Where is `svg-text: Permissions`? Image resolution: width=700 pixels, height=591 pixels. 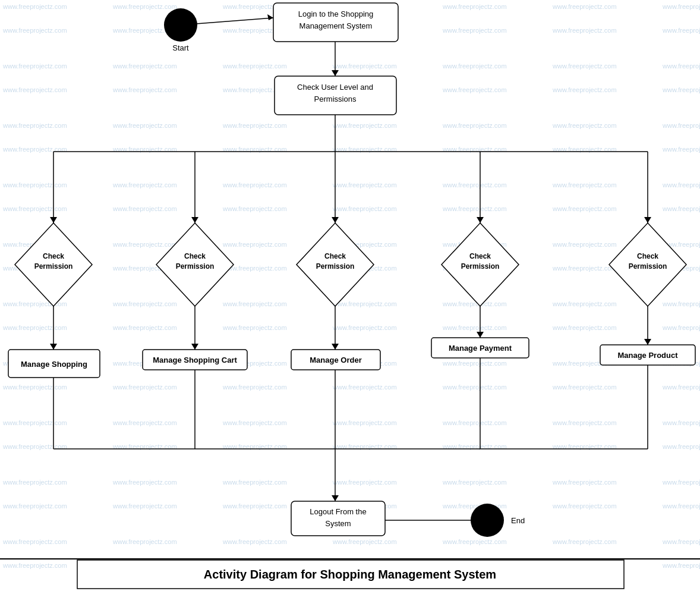 svg-text: Permissions is located at coordinates (335, 99).